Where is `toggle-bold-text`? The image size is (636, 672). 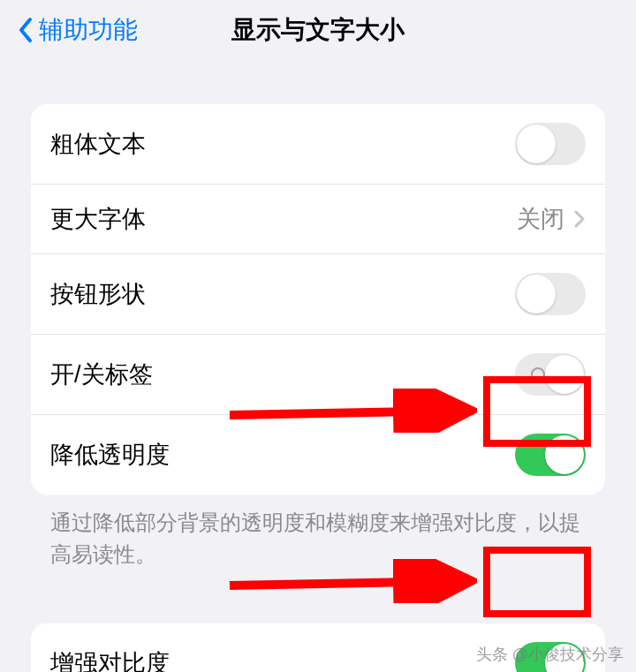
toggle-bold-text is located at coordinates (550, 144).